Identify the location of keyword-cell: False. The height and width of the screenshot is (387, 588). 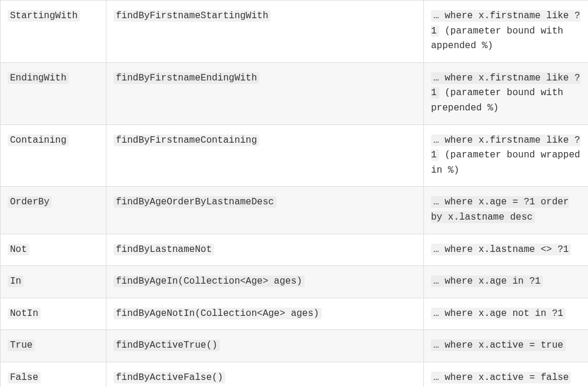
(54, 375).